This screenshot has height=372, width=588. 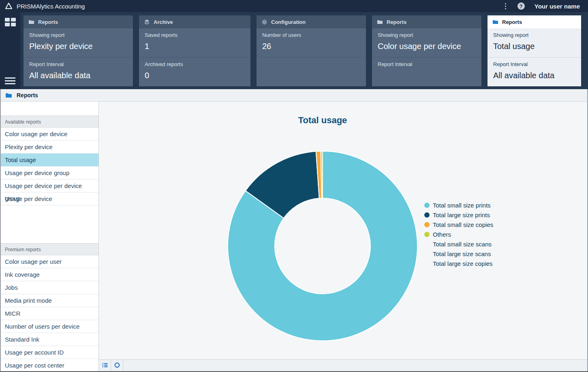 I want to click on card-value: 0, so click(x=195, y=75).